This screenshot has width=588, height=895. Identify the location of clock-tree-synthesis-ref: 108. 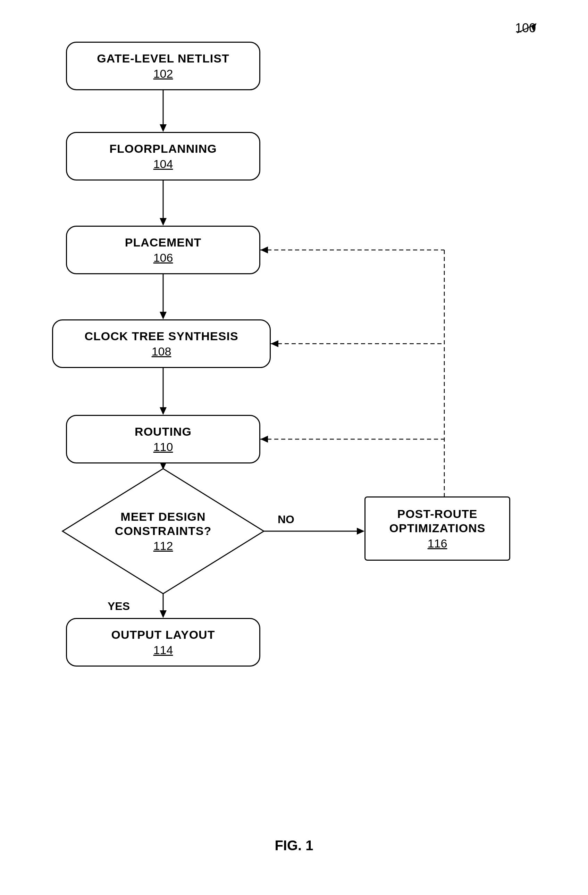
(162, 352).